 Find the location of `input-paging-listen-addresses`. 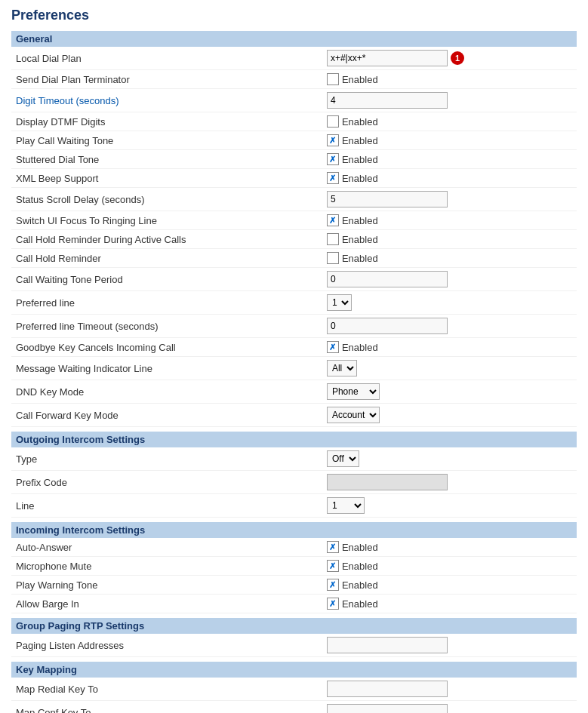

input-paging-listen-addresses is located at coordinates (387, 645).